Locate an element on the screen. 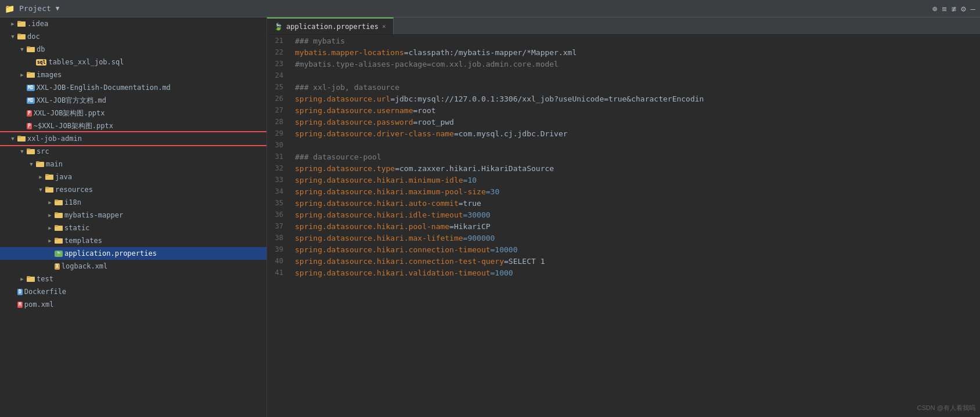  sidebar-item-mybatis_mapper: ▶mybatis-mapper is located at coordinates (134, 215).